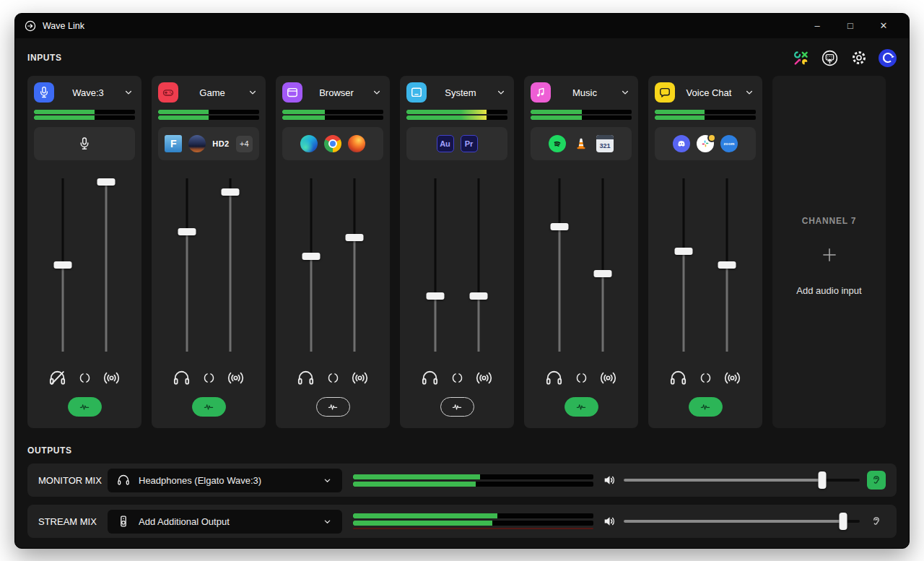  Describe the element at coordinates (244, 144) in the screenshot. I see `more-apps-badge: +4` at that location.